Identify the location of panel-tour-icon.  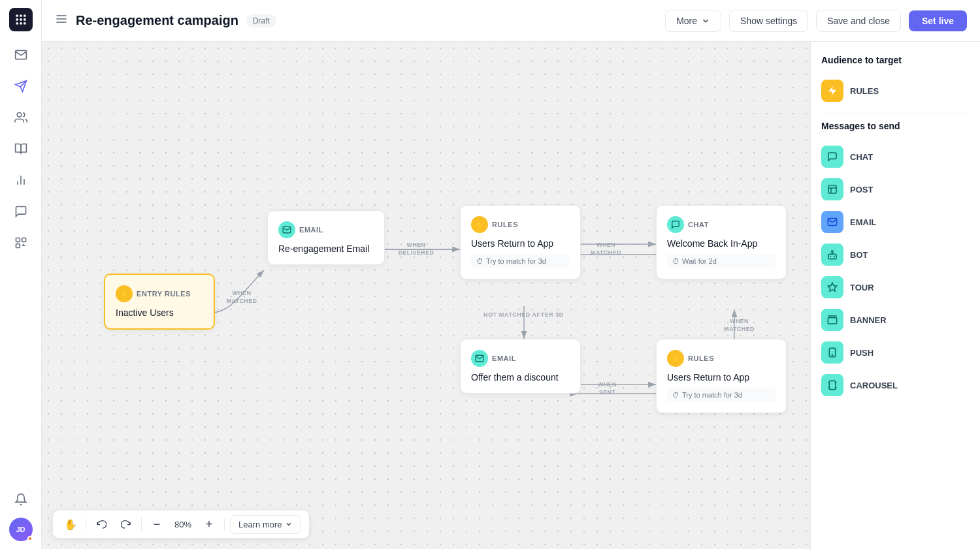
(832, 287).